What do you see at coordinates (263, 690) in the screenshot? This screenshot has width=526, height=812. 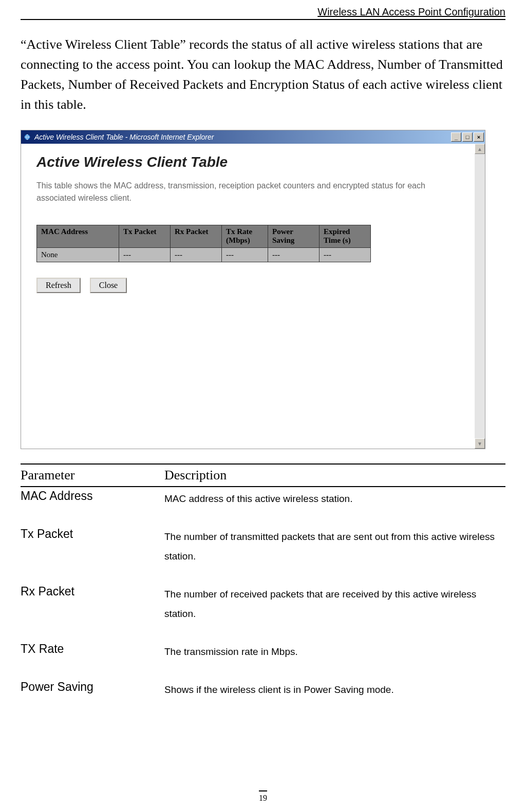 I see `param-row: Power Saving Shows if the wireless clien…` at bounding box center [263, 690].